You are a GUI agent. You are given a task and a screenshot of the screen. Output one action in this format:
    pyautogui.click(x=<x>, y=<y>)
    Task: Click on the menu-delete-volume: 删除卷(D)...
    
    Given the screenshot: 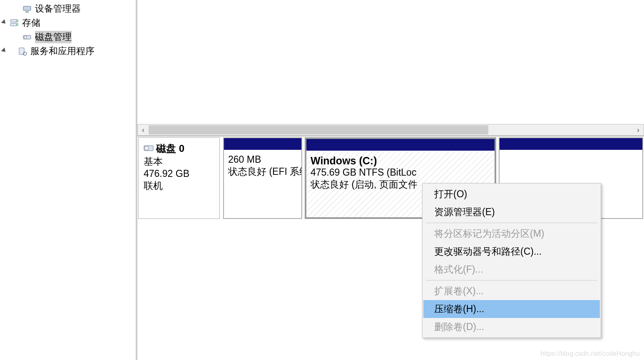 What is the action you would take?
    pyautogui.click(x=512, y=327)
    